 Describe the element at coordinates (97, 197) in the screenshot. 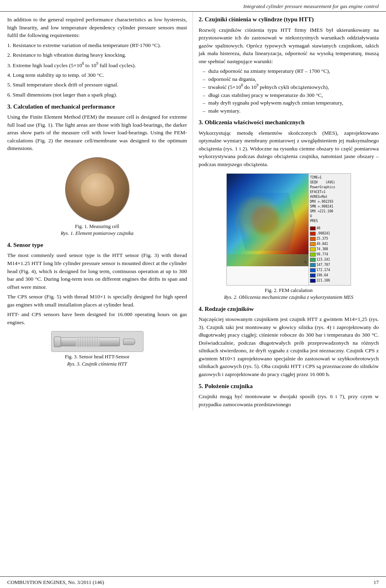

I see `fig1-container: Fig. 1. Measuring cell Rys. 1. Element p…` at that location.